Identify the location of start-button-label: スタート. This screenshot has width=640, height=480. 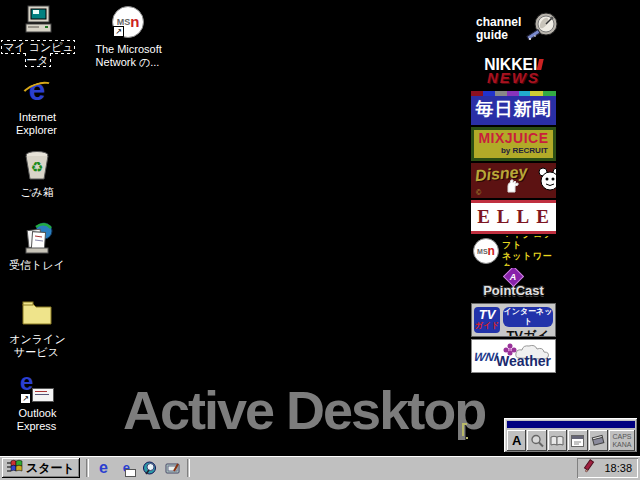
(50, 468).